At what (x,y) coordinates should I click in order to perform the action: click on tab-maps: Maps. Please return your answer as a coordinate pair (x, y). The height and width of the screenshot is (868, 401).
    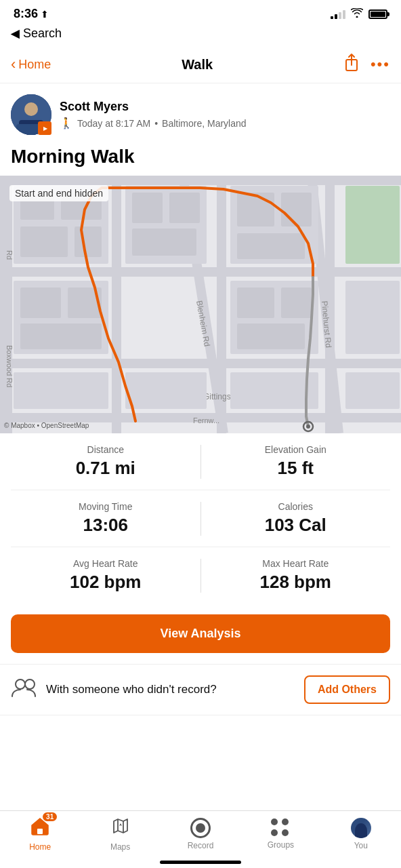
    Looking at the image, I should click on (120, 834).